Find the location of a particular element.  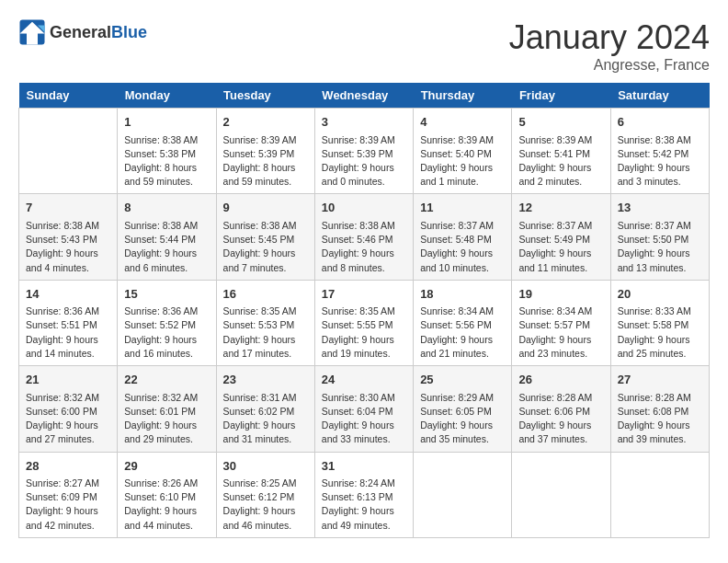

calendar-cell: 18Sunrise: 8:34 AMSunset: 5:56 PMDayligh… is located at coordinates (463, 322).